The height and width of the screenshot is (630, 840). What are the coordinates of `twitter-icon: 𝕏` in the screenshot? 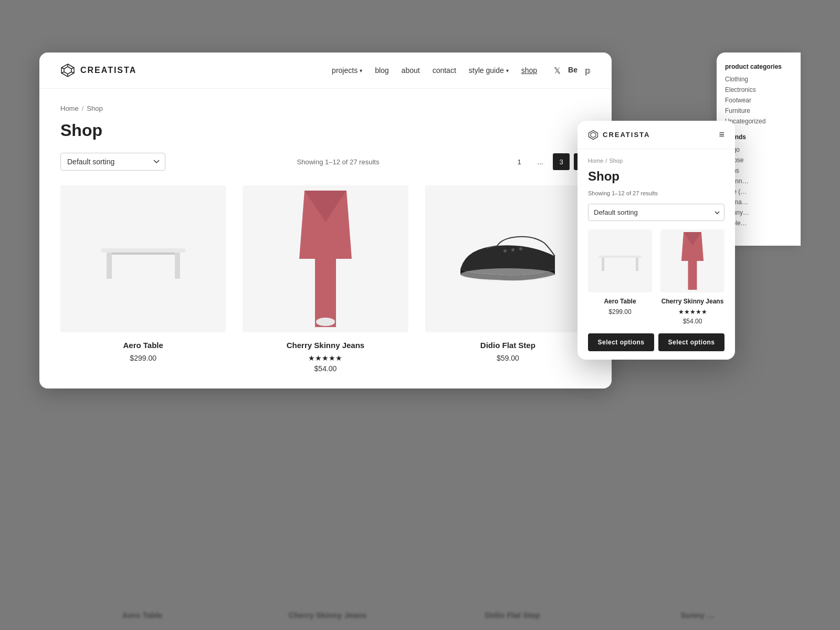 It's located at (558, 70).